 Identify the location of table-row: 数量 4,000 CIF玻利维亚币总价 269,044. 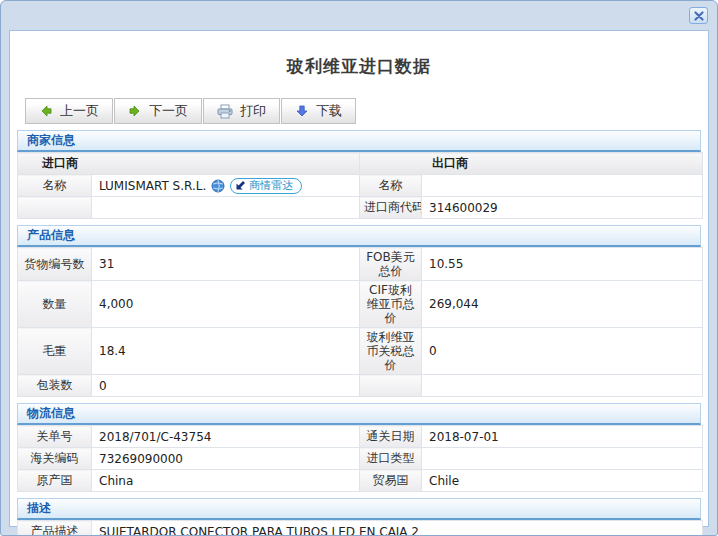
(360, 304).